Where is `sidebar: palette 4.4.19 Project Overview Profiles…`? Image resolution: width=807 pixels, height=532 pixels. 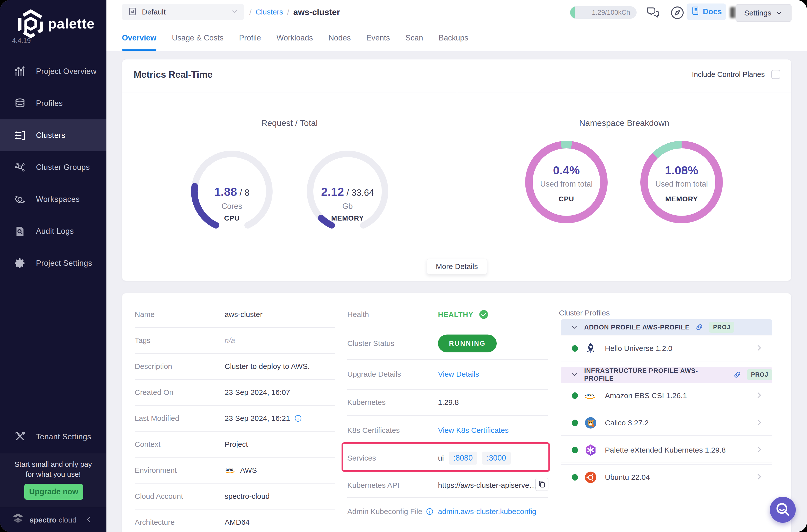
sidebar: palette 4.4.19 Project Overview Profiles… is located at coordinates (53, 266).